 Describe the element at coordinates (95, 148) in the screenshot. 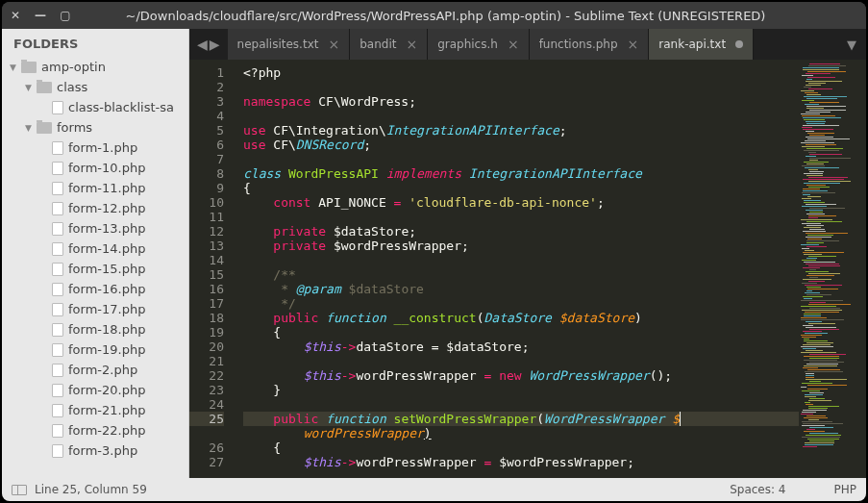

I see `tree-file: form-1.php` at that location.